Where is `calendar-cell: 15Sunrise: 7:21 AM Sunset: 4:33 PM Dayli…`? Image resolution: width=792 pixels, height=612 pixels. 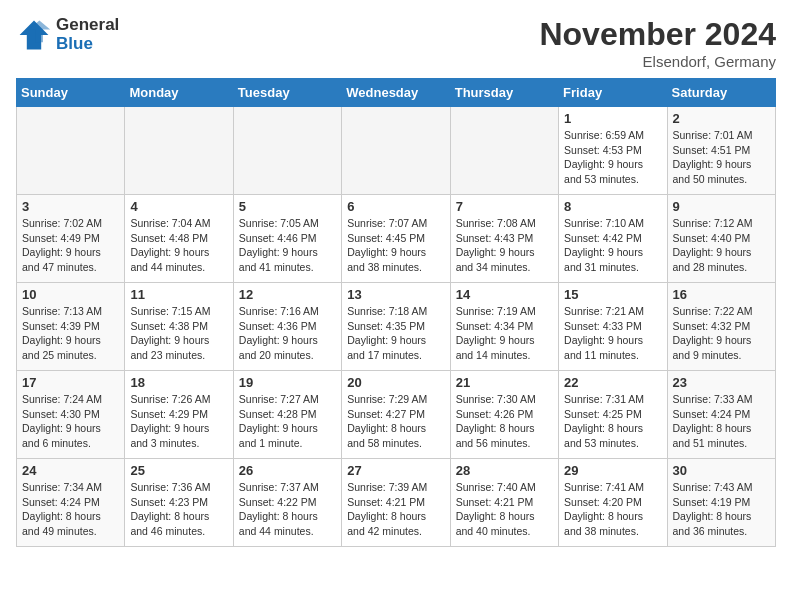
calendar-cell: 15Sunrise: 7:21 AM Sunset: 4:33 PM Dayli… is located at coordinates (613, 327).